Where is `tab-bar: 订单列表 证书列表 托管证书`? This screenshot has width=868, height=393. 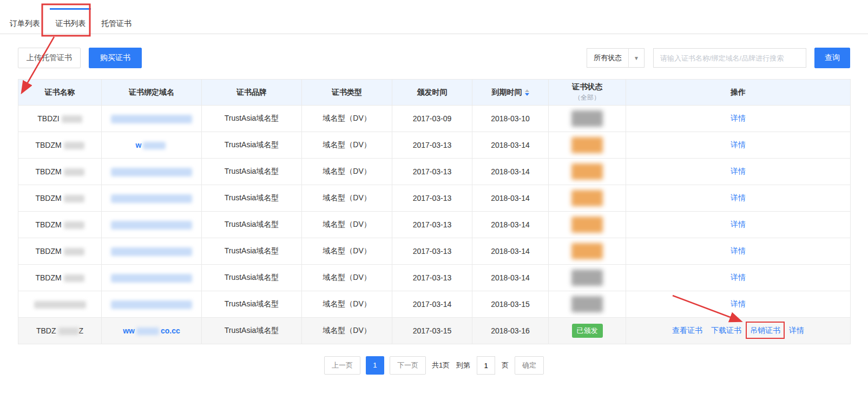 tab-bar: 订单列表 证书列表 托管证书 is located at coordinates (434, 17).